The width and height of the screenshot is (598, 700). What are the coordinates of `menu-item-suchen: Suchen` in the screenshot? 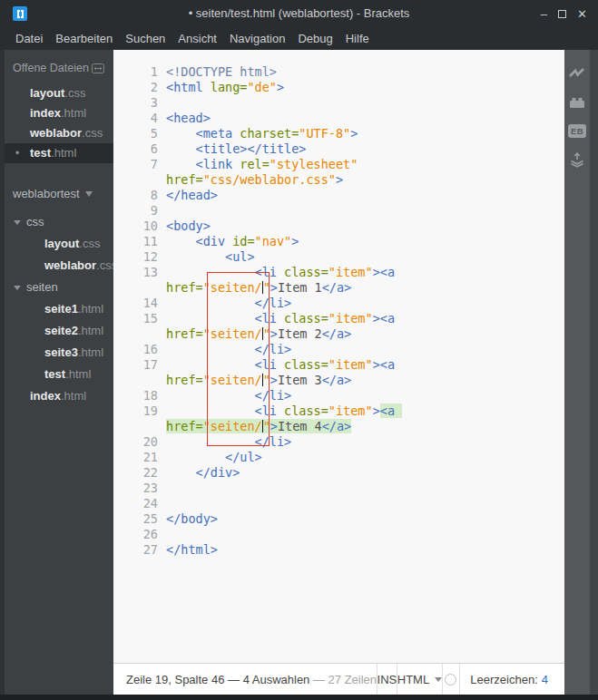 It's located at (145, 38).